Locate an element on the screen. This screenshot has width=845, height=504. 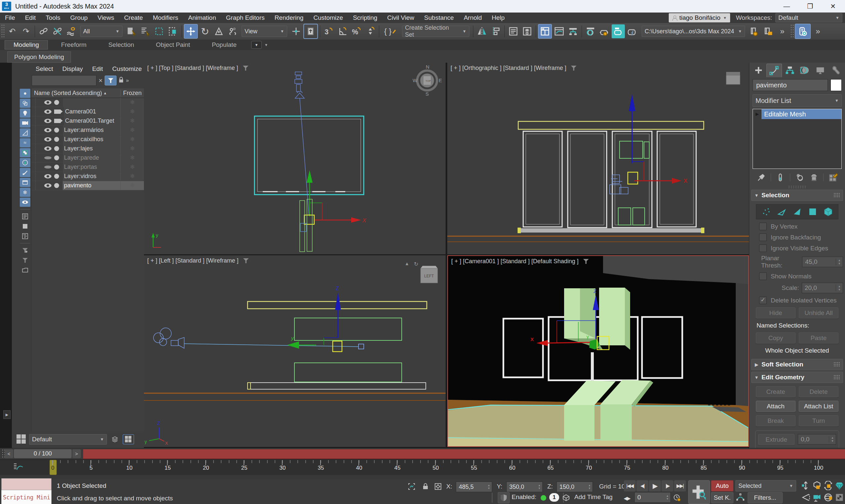
toolbar-overflow2-icon: » is located at coordinates (818, 31).